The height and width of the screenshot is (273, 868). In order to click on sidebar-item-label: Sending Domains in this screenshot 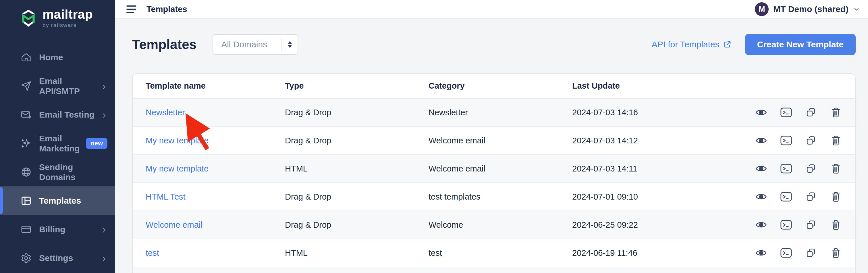, I will do `click(73, 172)`.